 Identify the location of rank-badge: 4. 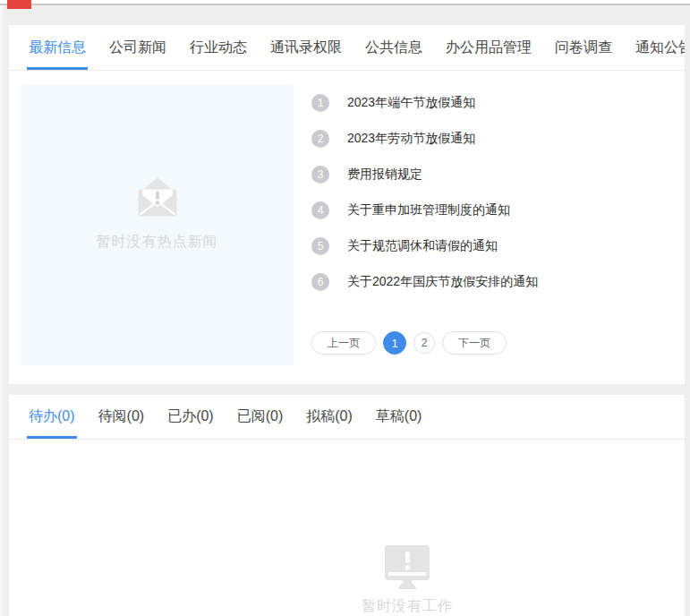
(320, 210).